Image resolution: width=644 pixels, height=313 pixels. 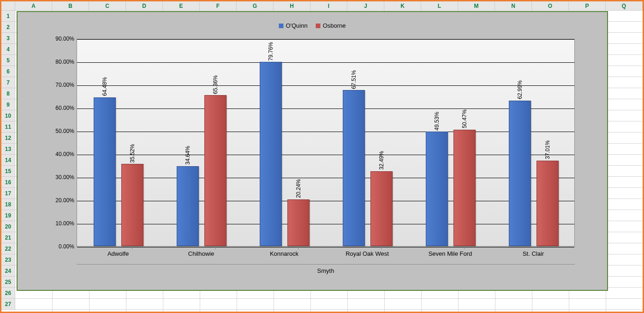 What do you see at coordinates (71, 6) in the screenshot?
I see `column-header-B: B` at bounding box center [71, 6].